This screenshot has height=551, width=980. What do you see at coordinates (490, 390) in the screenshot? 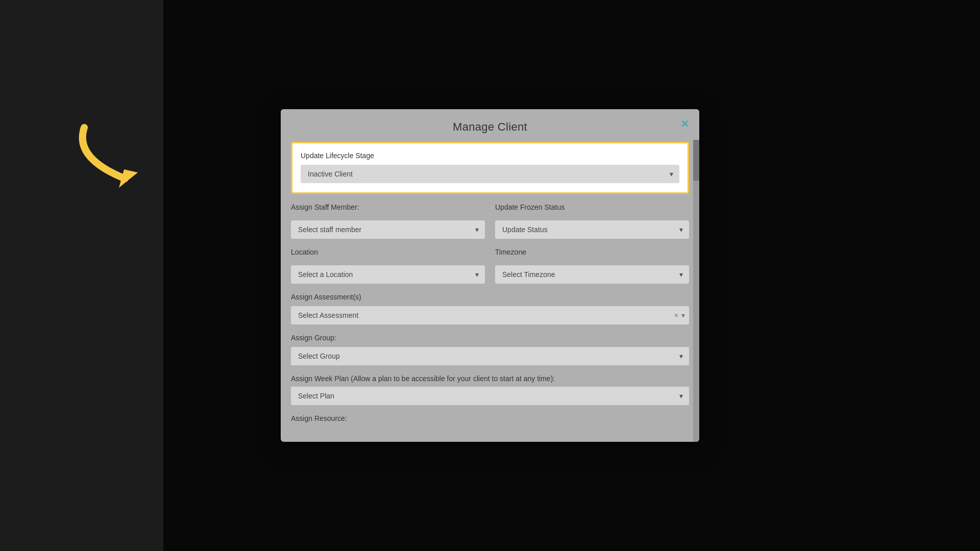
I see `plan-section: Assign Week Plan (Allow a plan to be acc…` at bounding box center [490, 390].